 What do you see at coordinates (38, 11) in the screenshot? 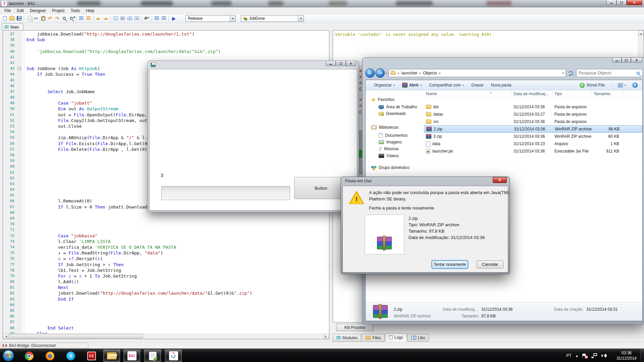
I see `menu-designer: Designer` at bounding box center [38, 11].